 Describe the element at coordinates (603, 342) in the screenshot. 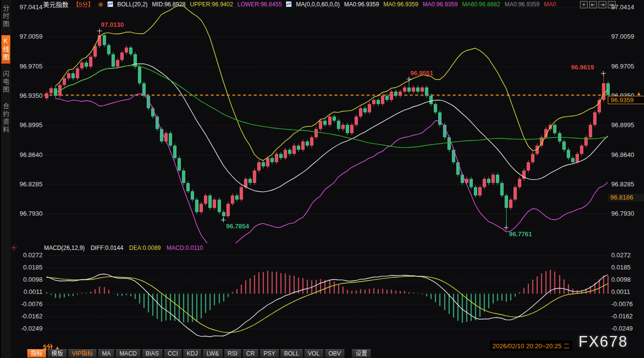

I see `watermark: FX678` at that location.